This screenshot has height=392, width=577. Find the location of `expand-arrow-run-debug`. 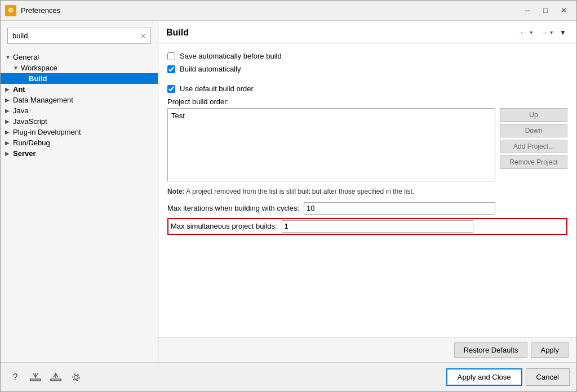

expand-arrow-run-debug is located at coordinates (9, 143).